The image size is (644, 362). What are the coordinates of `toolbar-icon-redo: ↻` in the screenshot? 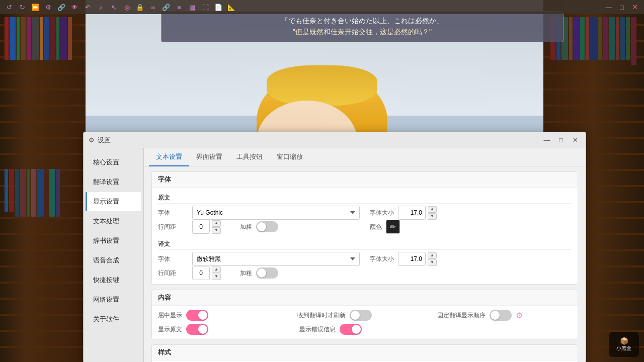 It's located at (22, 7).